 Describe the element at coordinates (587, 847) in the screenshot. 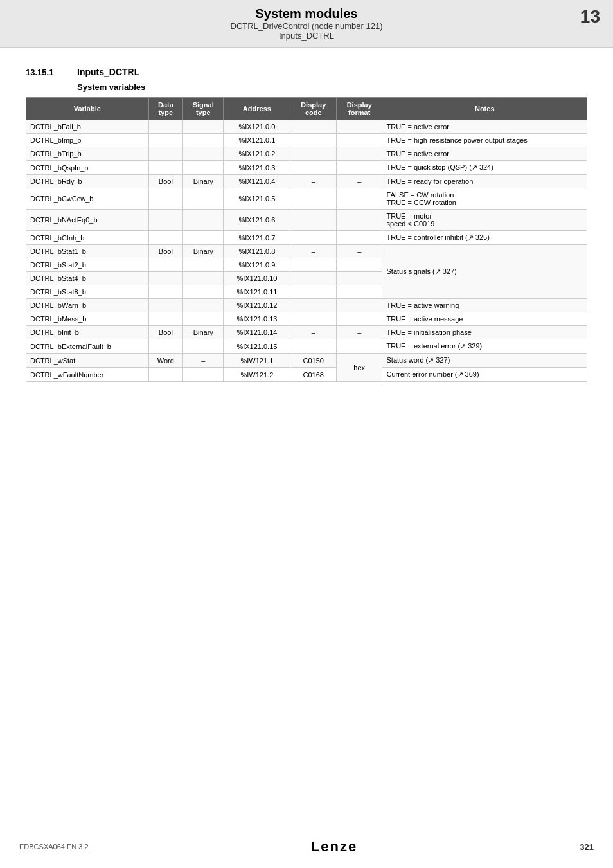

I see `footer-page: 321` at that location.